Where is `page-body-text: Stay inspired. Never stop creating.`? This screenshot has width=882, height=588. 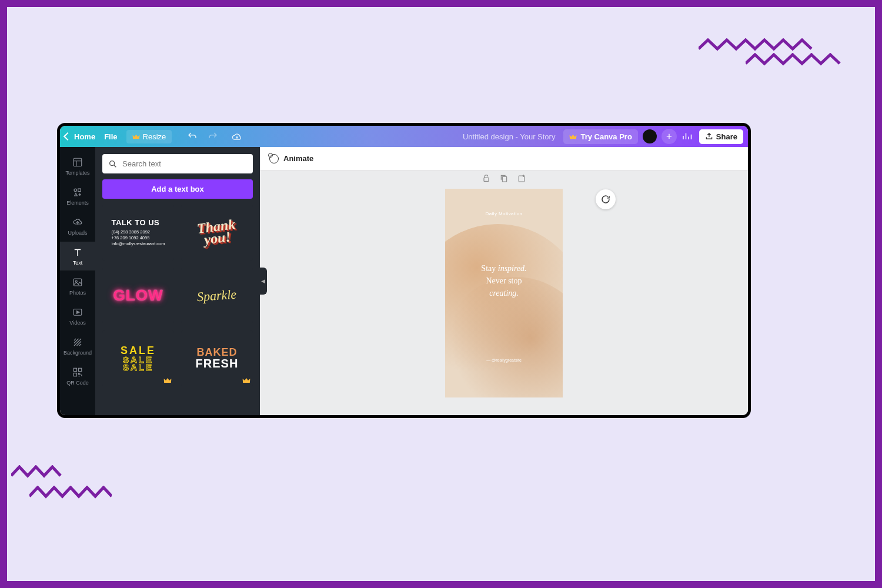
page-body-text: Stay inspired. Never stop creating. is located at coordinates (504, 281).